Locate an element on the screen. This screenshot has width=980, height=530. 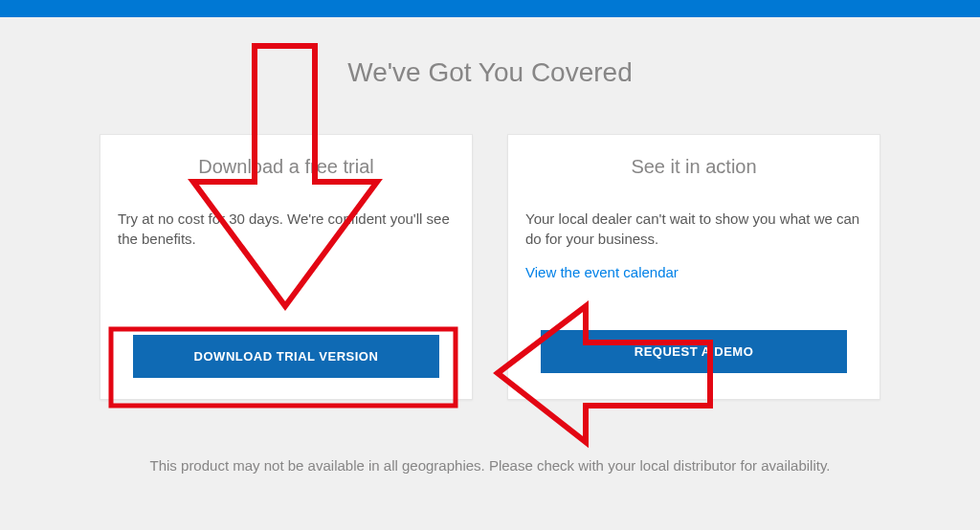
card-demo-desc: Your local dealer can't wait to show you… is located at coordinates (694, 229).